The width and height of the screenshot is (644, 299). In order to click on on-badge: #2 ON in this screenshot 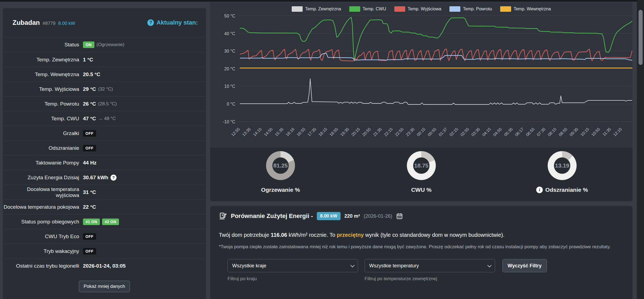, I will do `click(111, 222)`.